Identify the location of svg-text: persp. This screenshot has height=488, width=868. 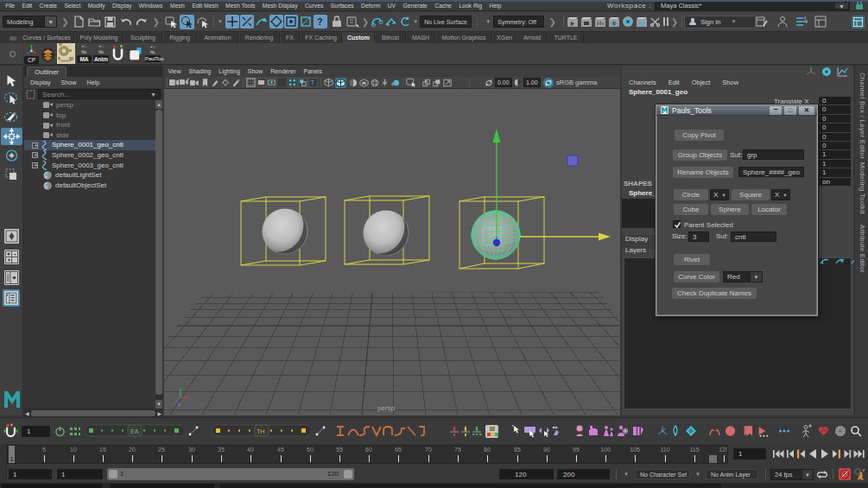
(387, 408).